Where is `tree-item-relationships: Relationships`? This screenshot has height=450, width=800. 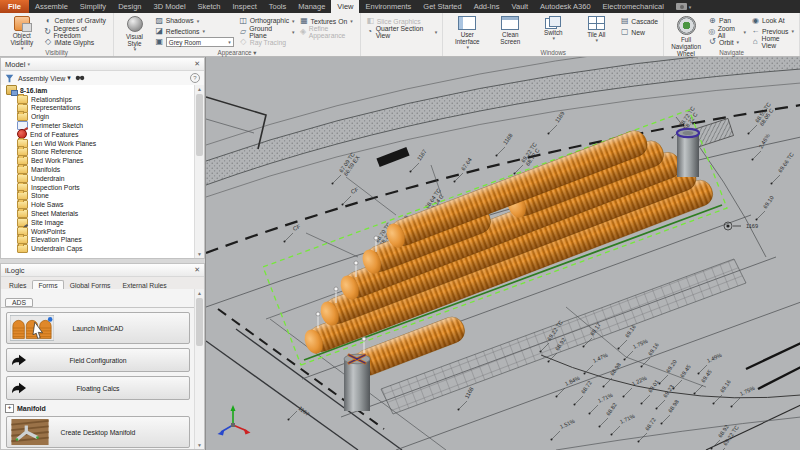
tree-item-relationships: Relationships is located at coordinates (100, 100).